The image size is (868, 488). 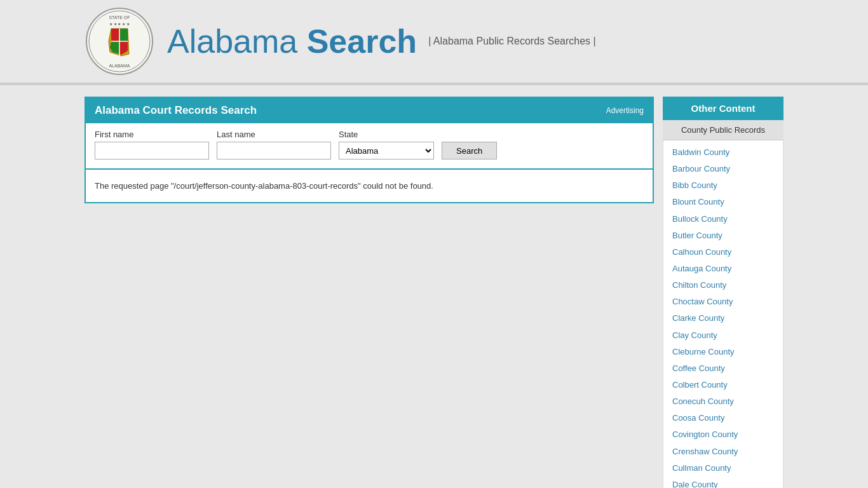 I want to click on first-name-input, so click(x=152, y=151).